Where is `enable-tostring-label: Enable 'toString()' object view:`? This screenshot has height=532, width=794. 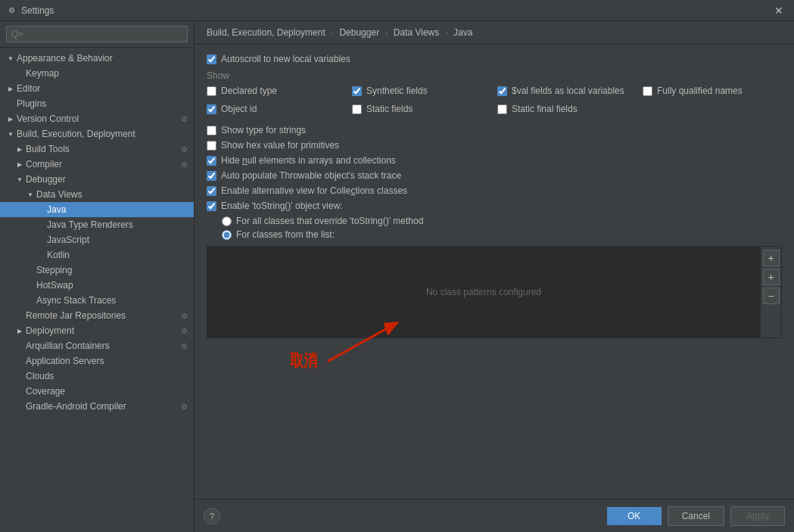
enable-tostring-label: Enable 'toString()' object view: is located at coordinates (282, 206).